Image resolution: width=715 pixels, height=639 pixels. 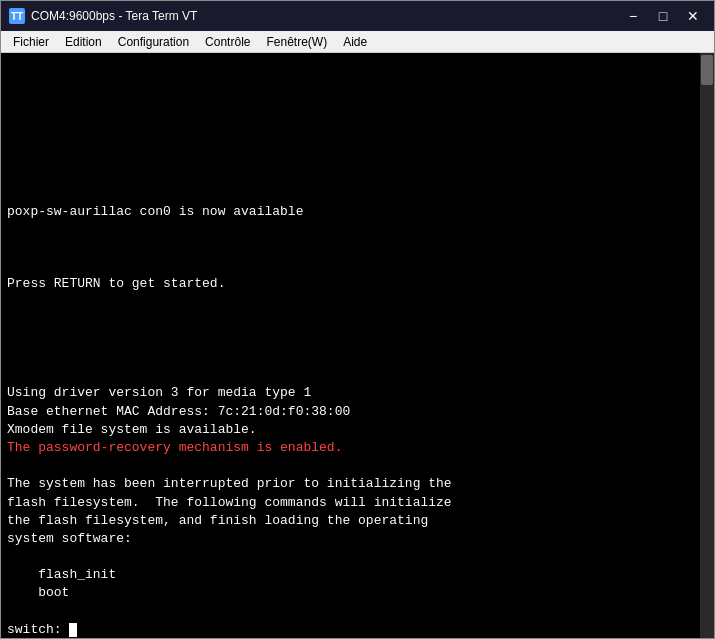 What do you see at coordinates (114, 16) in the screenshot?
I see `window-title: COM4:9600bps - Tera Term VT` at bounding box center [114, 16].